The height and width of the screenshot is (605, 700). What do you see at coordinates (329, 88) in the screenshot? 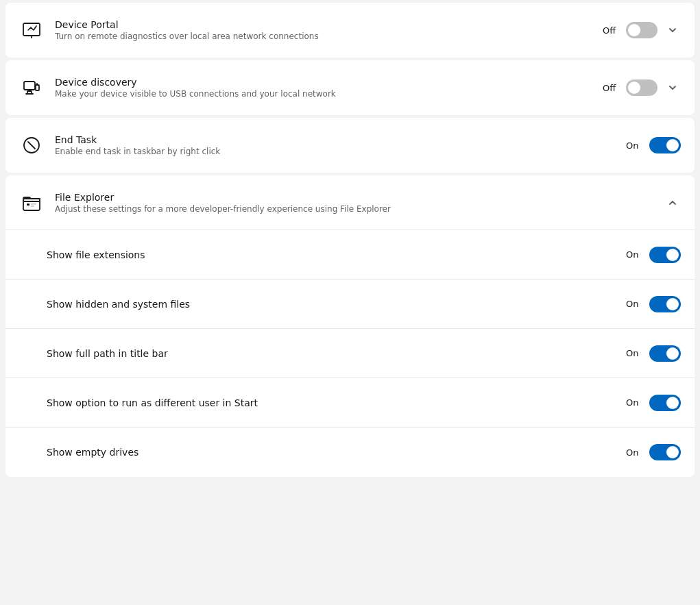
I see `device-discovery-text: Device discovery Make your device visibl…` at bounding box center [329, 88].